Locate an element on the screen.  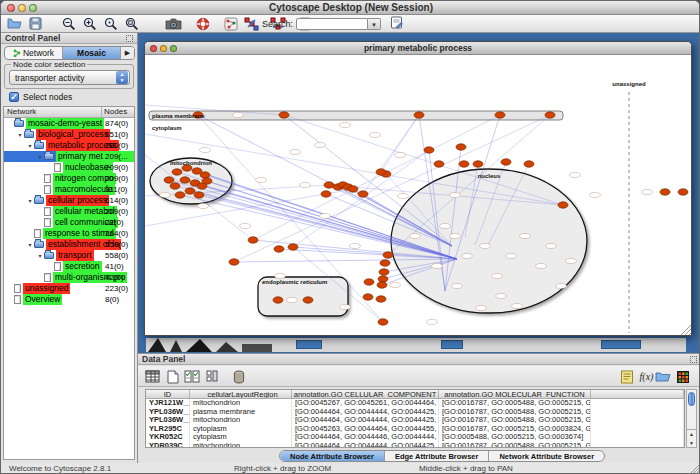
zoom-selected-icon is located at coordinates (111, 24).